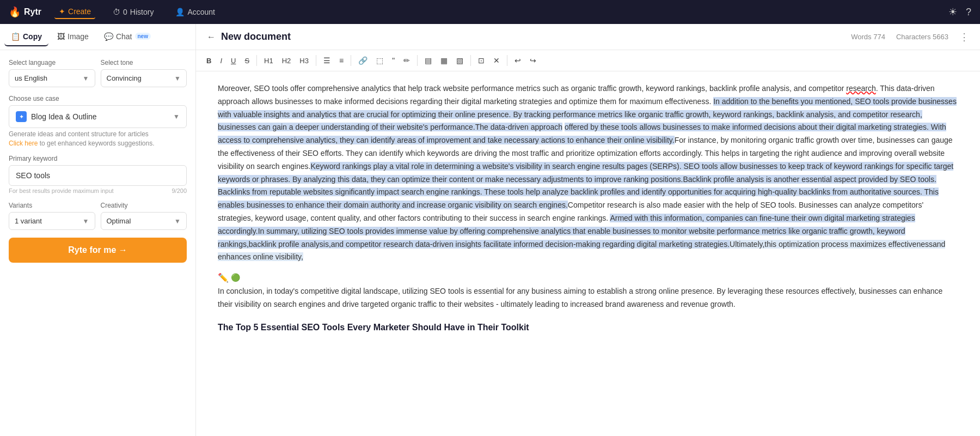  I want to click on variants-creativity-row: Variants 1 variant ▼ Creativity Optimal …, so click(98, 216).